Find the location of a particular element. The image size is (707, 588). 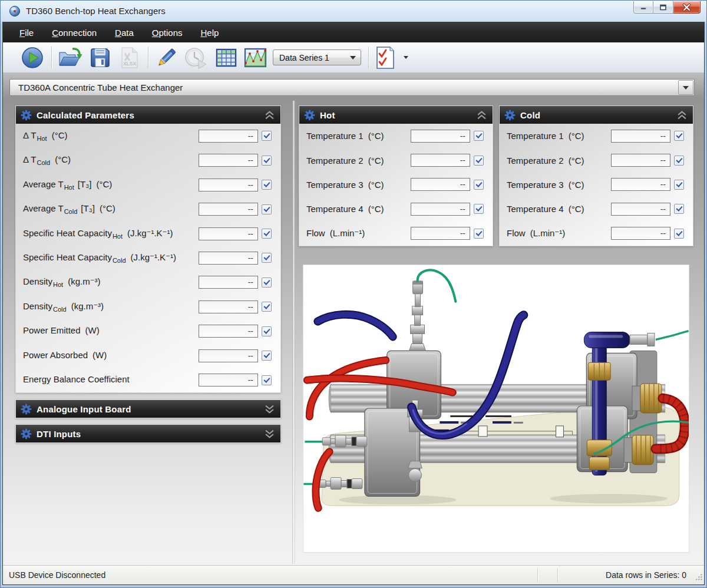

section-header-calculated-parameters: Calculated Parameters is located at coordinates (148, 115).